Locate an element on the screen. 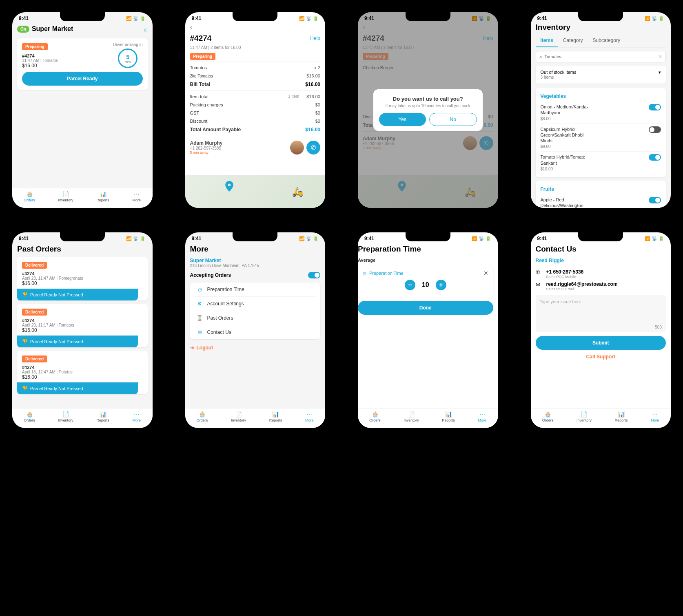 This screenshot has width=683, height=616. tab-items: Items is located at coordinates (547, 41).